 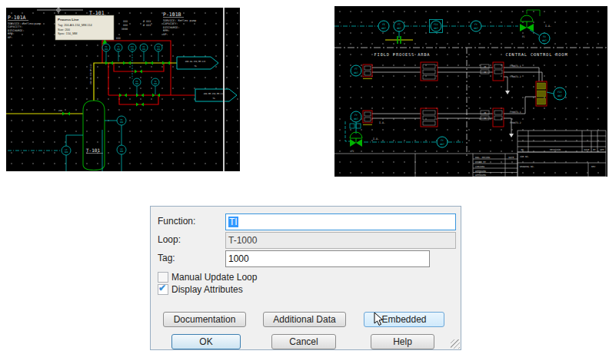 I want to click on pump-a-line: RPM:, so click(x=11, y=34).